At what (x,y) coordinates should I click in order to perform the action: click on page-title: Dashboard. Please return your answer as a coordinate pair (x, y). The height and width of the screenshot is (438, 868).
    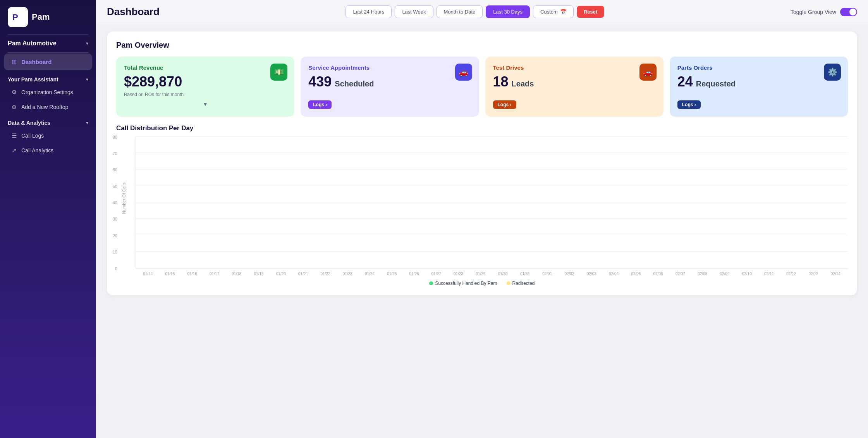
    Looking at the image, I should click on (133, 12).